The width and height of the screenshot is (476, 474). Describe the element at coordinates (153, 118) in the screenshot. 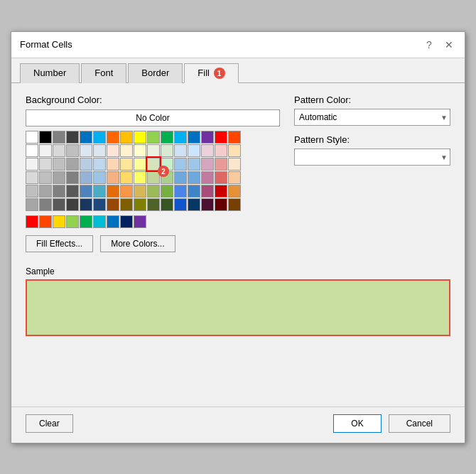

I see `no-color-button: No Color` at that location.